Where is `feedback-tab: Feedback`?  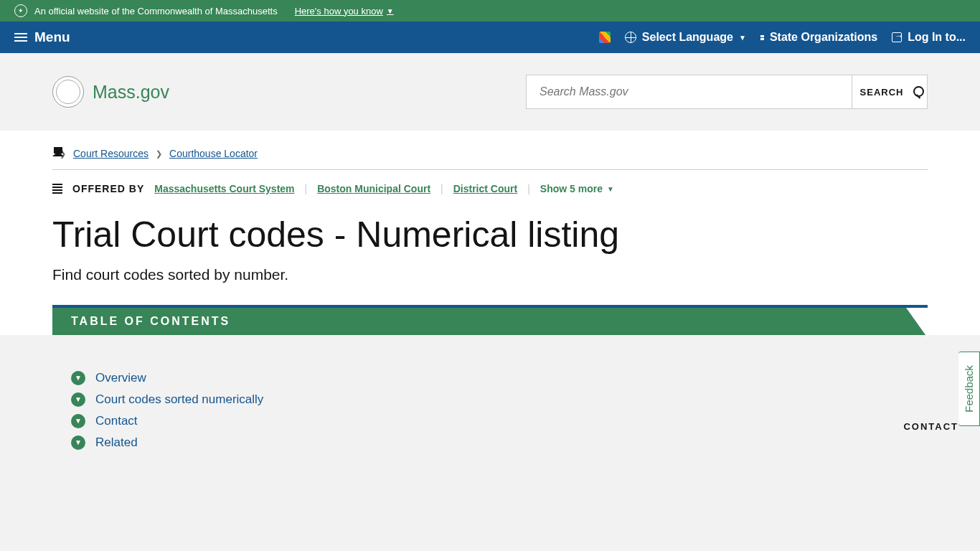
feedback-tab: Feedback is located at coordinates (969, 389).